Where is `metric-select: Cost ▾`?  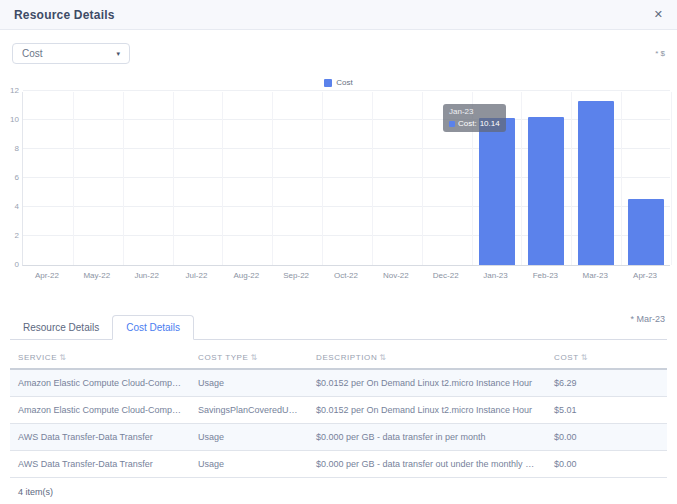 metric-select: Cost ▾ is located at coordinates (71, 54).